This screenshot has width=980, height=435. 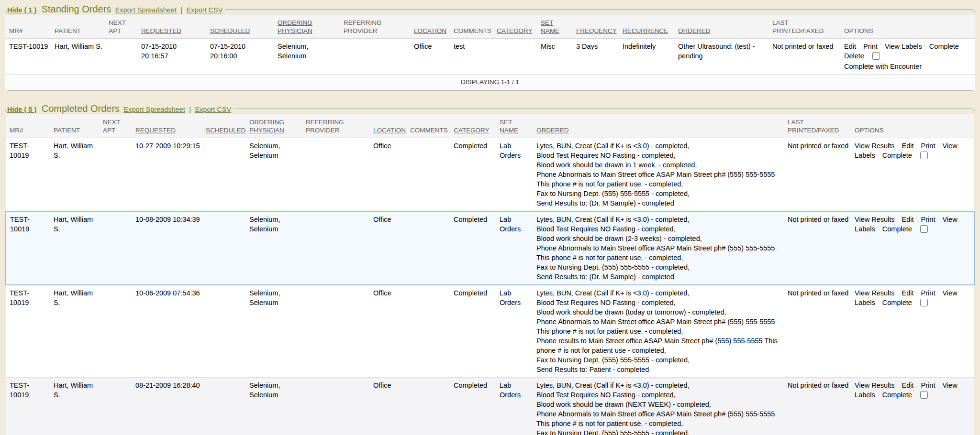 I want to click on cell-scheduled, so click(x=226, y=331).